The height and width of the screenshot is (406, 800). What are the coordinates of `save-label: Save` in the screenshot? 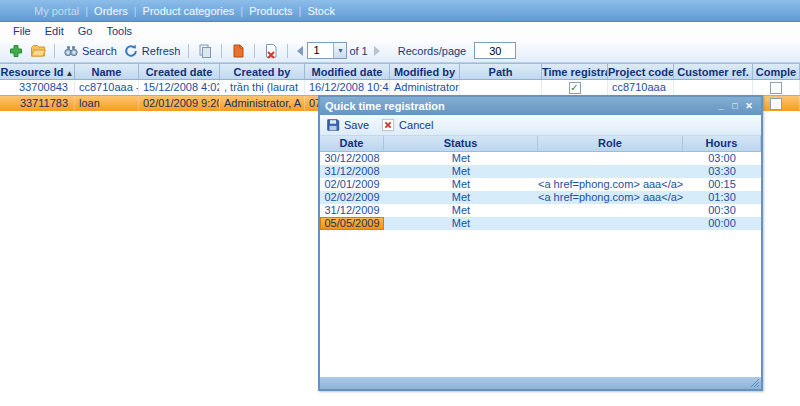 It's located at (356, 125).